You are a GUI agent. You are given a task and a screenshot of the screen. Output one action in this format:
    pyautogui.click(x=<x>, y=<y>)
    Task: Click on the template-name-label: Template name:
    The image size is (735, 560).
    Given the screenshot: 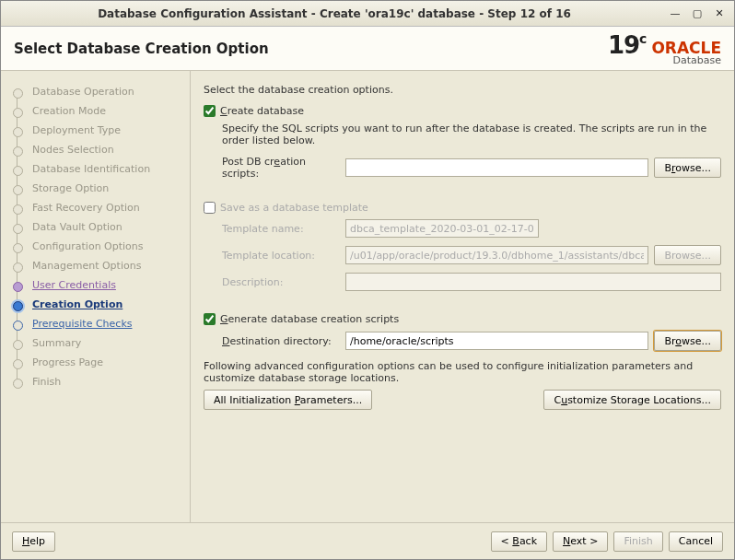 What is the action you would take?
    pyautogui.click(x=281, y=228)
    